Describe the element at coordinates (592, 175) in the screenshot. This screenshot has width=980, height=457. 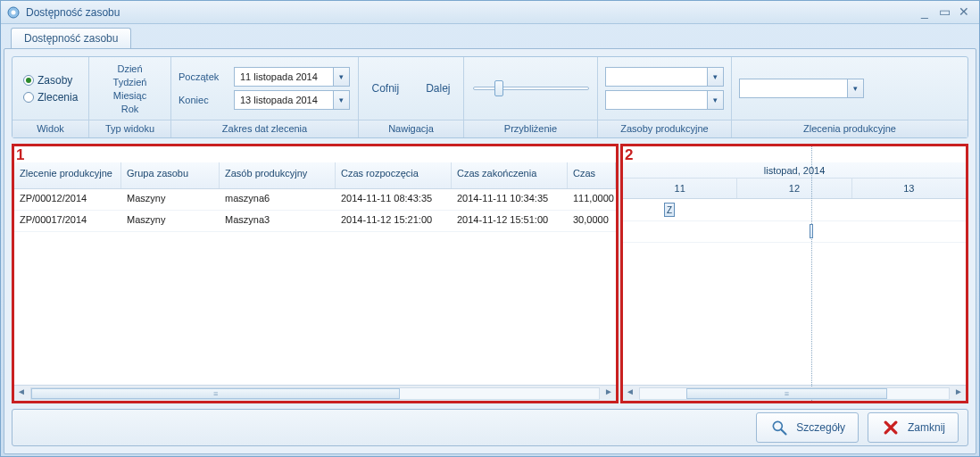
I see `th-time: Czas` at that location.